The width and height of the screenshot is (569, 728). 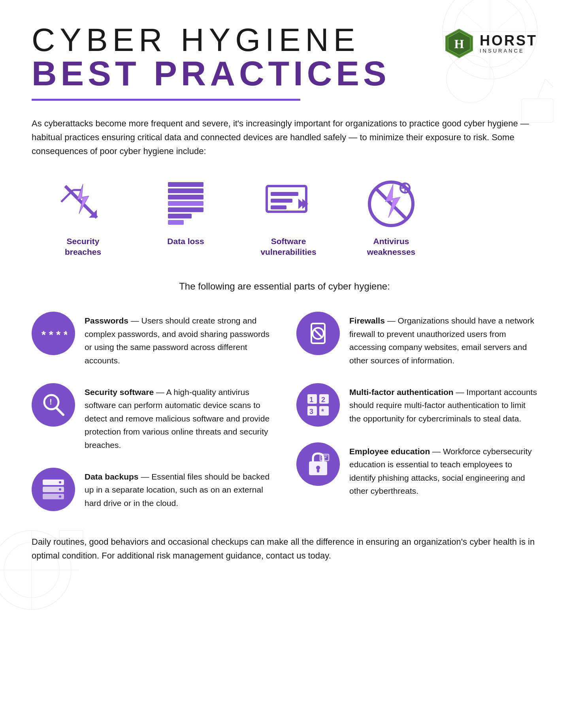 What do you see at coordinates (443, 404) in the screenshot?
I see `mfa-text: Multi-factor authentication — Important …` at bounding box center [443, 404].